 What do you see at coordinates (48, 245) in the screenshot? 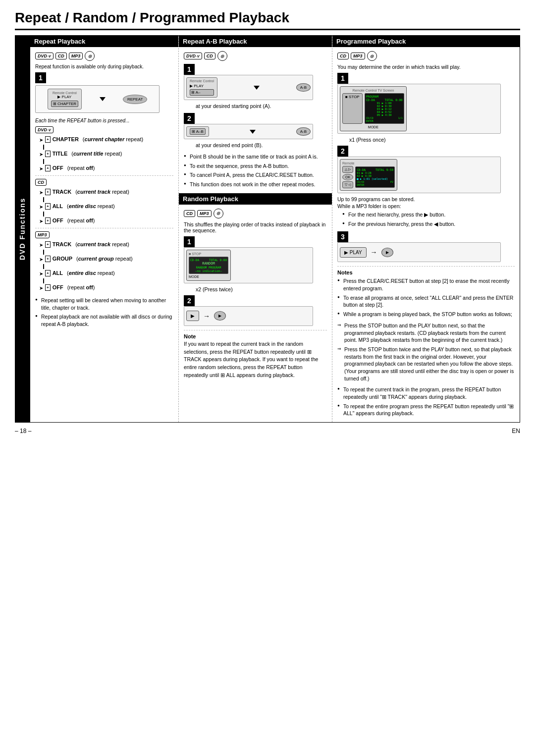
I see `bracket-7: +` at bounding box center [48, 245].